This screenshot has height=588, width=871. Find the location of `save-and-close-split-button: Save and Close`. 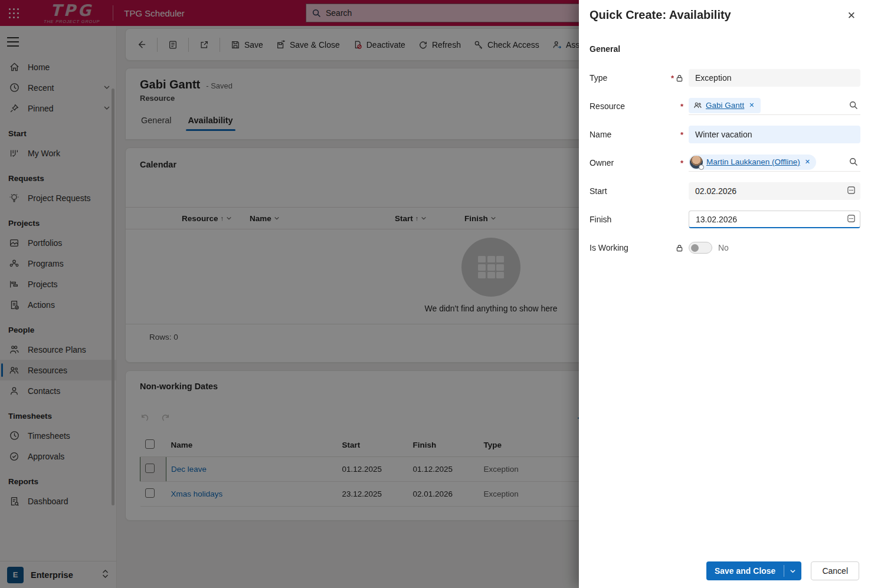

save-and-close-split-button: Save and Close is located at coordinates (754, 571).